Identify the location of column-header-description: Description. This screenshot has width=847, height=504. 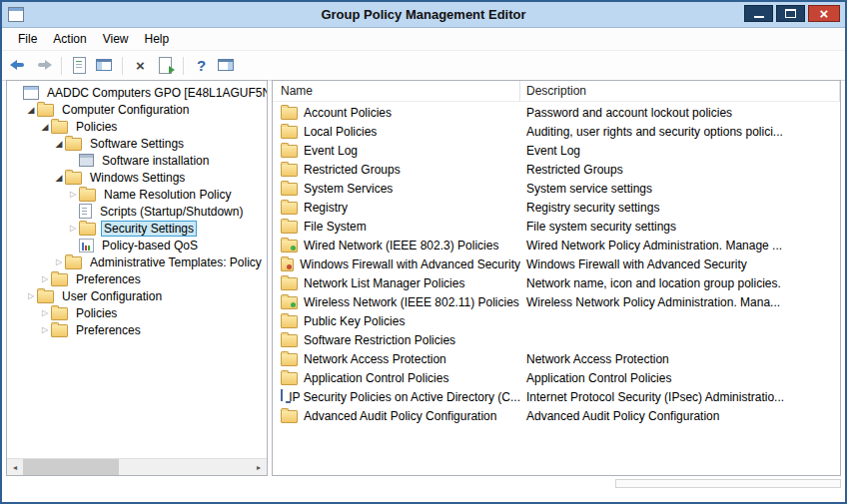
(680, 91).